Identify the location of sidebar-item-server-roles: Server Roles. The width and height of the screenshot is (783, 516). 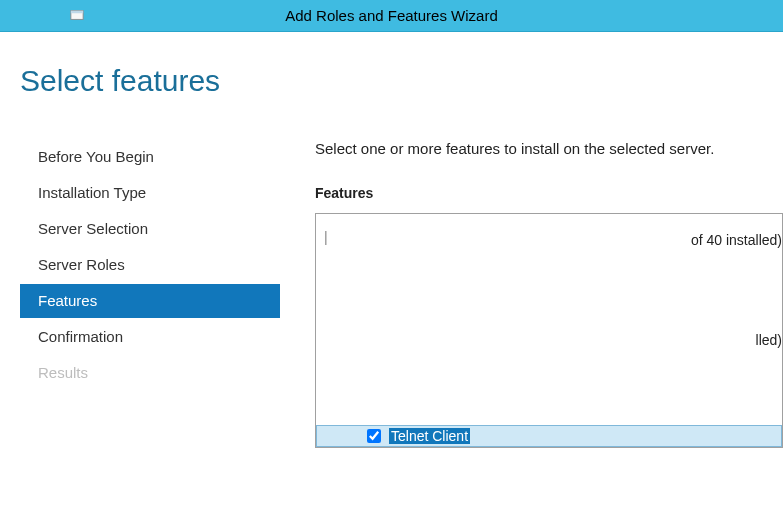
(150, 265).